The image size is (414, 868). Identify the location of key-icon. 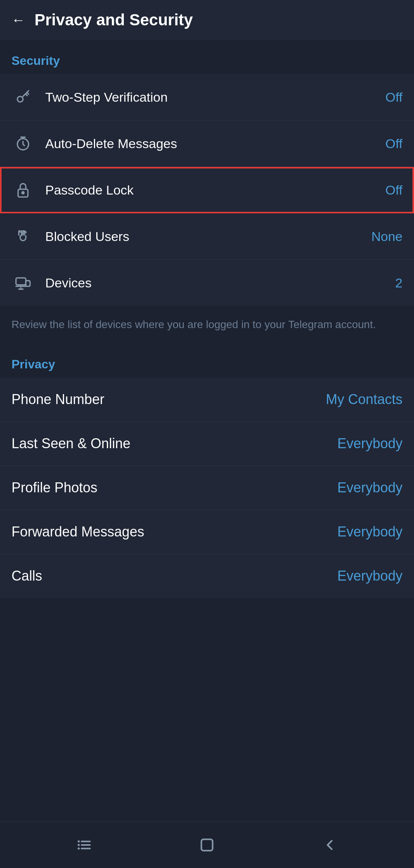
(23, 97).